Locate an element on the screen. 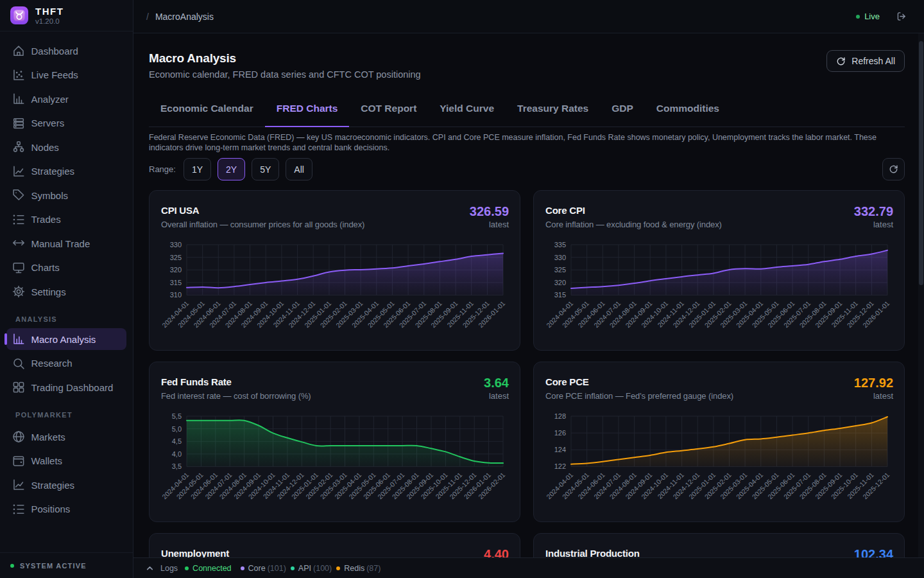  svg-text: 310 is located at coordinates (176, 295).